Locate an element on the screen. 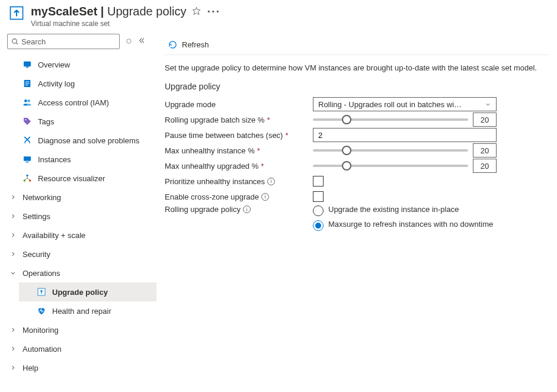 This screenshot has height=392, width=557. sidebar-item-tags: Tags is located at coordinates (82, 121).